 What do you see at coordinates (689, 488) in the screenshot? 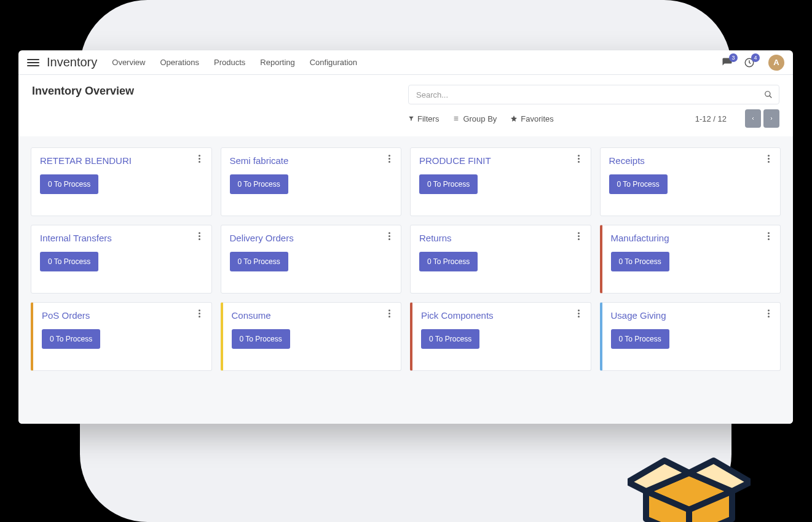
I see `box-illustration-icon` at bounding box center [689, 488].